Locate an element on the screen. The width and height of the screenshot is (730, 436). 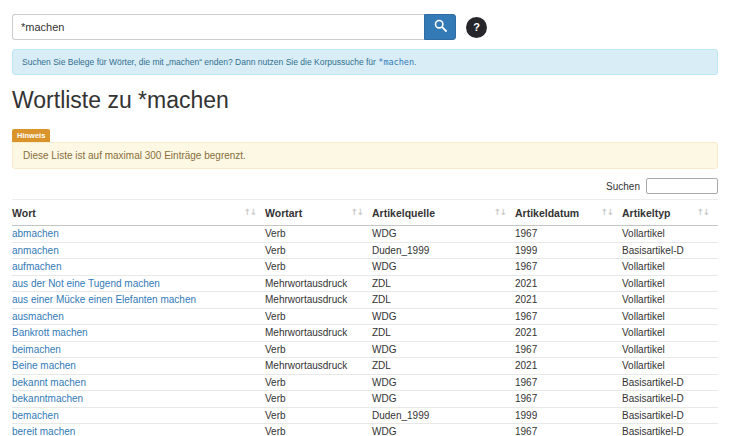
word-link: bemachen is located at coordinates (36, 416).